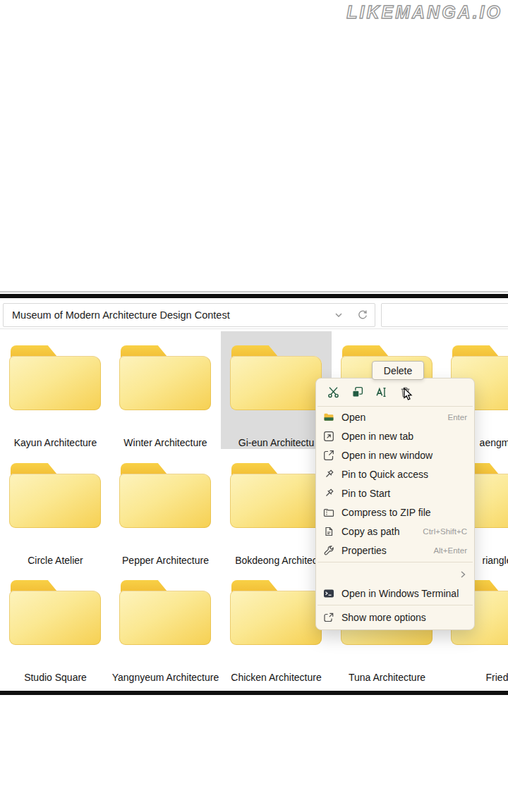  What do you see at coordinates (333, 392) in the screenshot?
I see `cut-button` at bounding box center [333, 392].